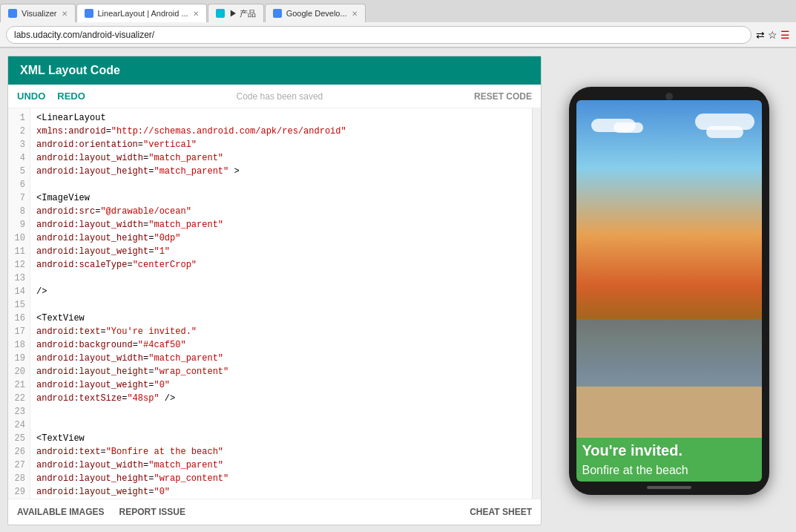 The image size is (796, 532). Describe the element at coordinates (38, 13) in the screenshot. I see `tab-visualizer: Visualizer ✕` at that location.